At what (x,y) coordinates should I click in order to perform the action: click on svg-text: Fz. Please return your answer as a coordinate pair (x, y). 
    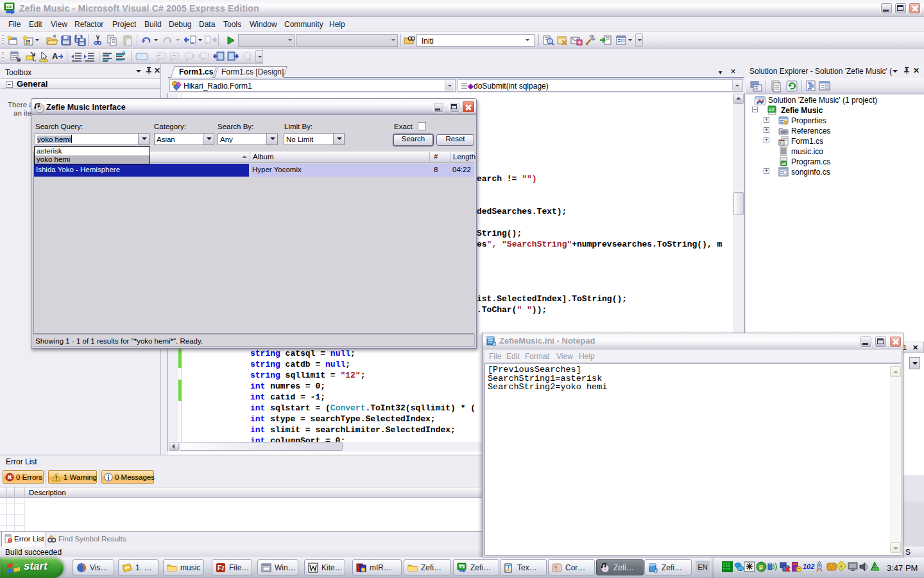
    Looking at the image, I should click on (221, 568).